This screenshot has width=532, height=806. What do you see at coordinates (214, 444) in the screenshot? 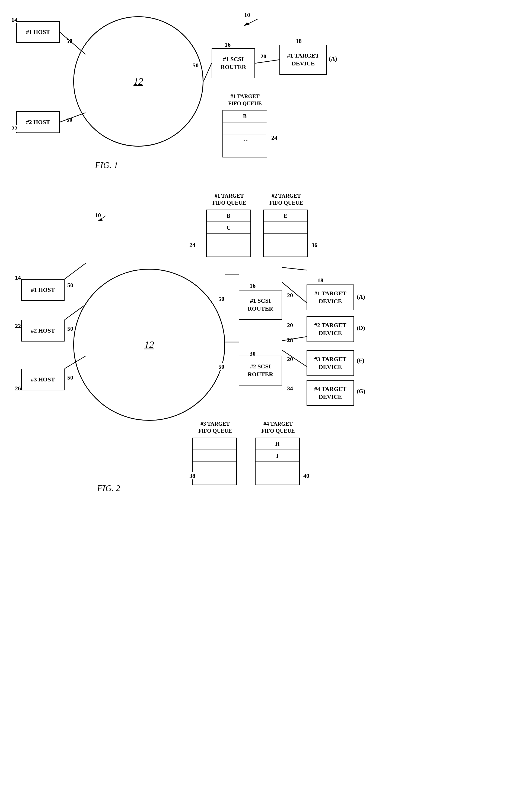
I see `fifo3-row1-fig2` at bounding box center [214, 444].